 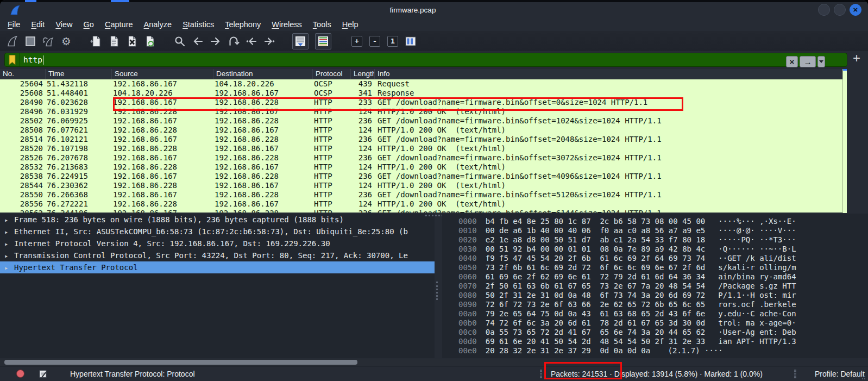 What do you see at coordinates (422, 176) in the screenshot?
I see `packet-row: 2853876.224915192.168.86.167192.168.86.2…` at bounding box center [422, 176].